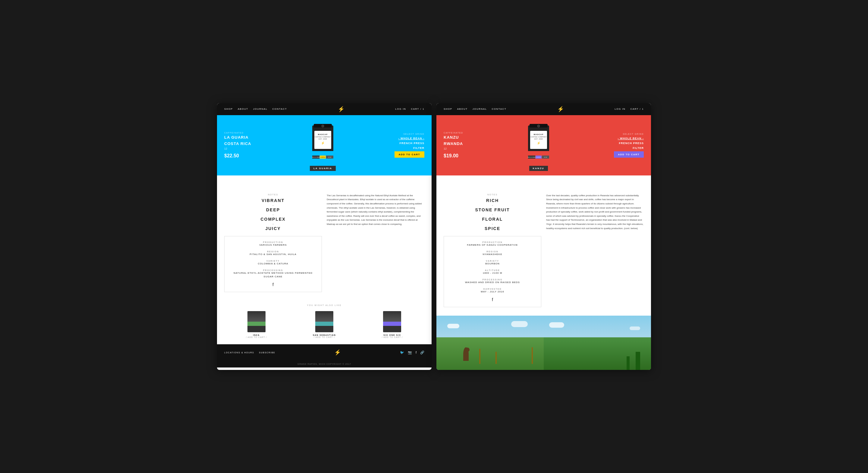  What do you see at coordinates (392, 335) in the screenshot?
I see `rec-name-six-one-six: SIX ONE SIX` at bounding box center [392, 335].